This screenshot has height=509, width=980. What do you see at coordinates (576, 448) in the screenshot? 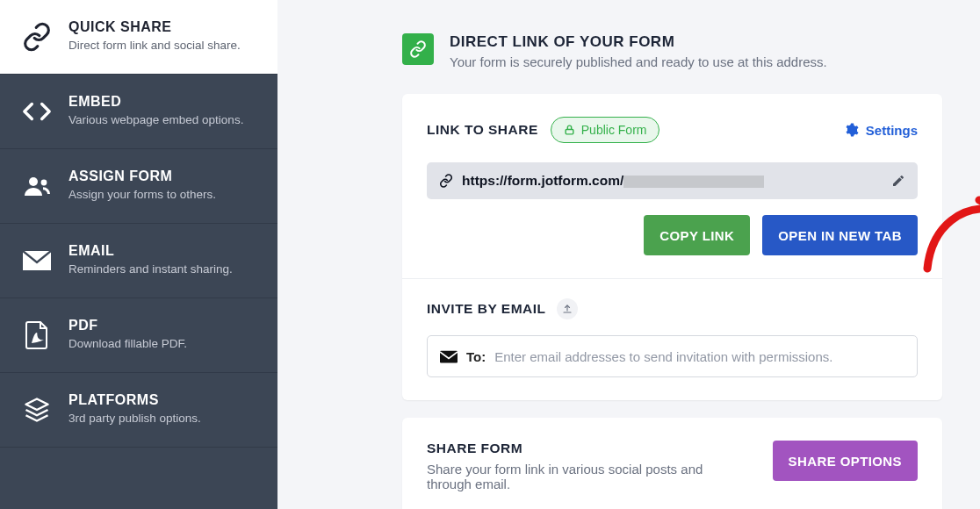
I see `share-section-title: SHARE FORM` at bounding box center [576, 448].